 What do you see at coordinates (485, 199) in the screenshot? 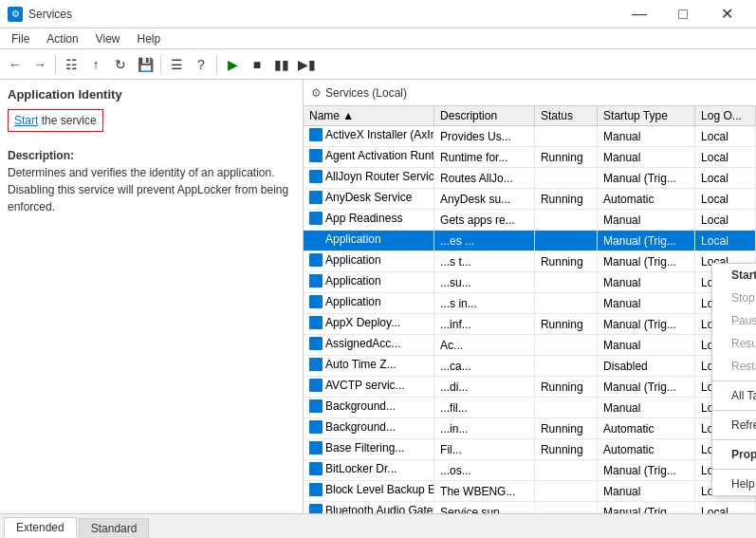
I see `cell-description: AnyDesk su...` at bounding box center [485, 199].